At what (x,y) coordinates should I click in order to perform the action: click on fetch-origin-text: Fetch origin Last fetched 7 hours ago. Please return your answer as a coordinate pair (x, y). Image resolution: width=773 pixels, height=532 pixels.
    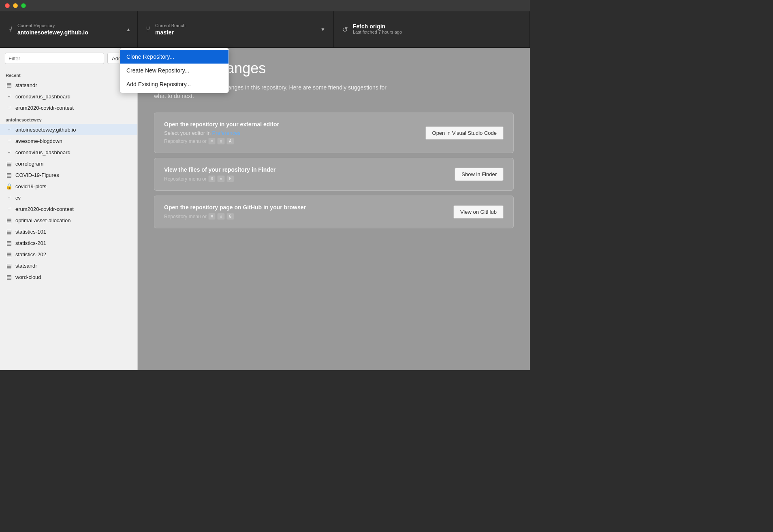
    Looking at the image, I should click on (437, 29).